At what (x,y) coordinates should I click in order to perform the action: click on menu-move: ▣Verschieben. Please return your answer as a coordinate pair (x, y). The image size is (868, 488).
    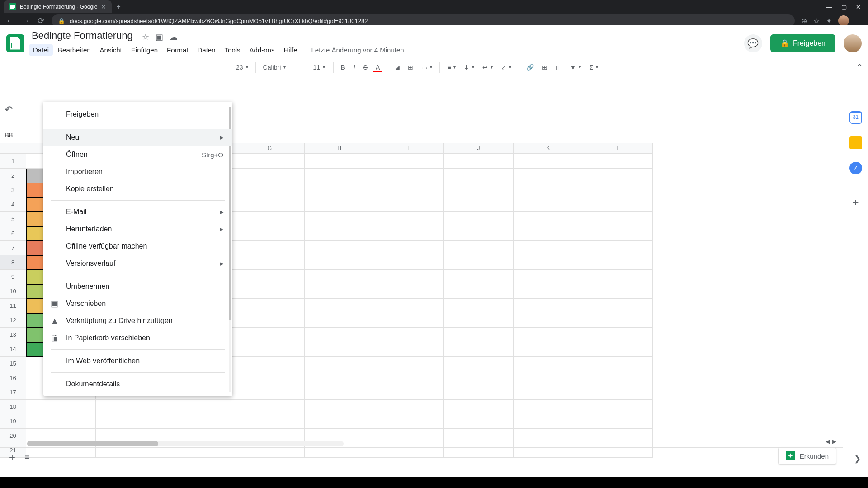
    Looking at the image, I should click on (138, 304).